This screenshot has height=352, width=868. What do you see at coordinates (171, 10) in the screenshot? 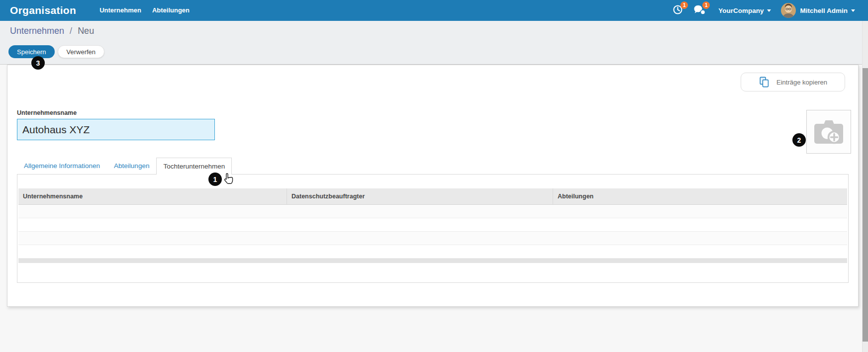
I see `menu-item-abteilungen: Abteilungen` at bounding box center [171, 10].